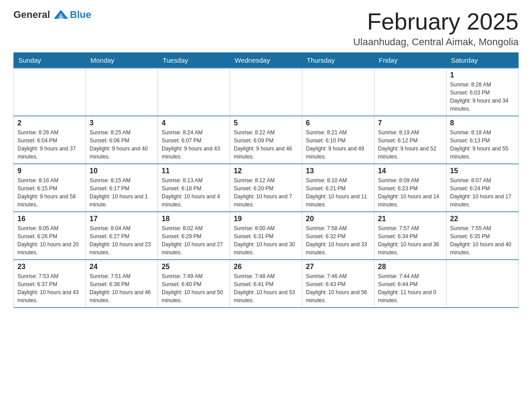 This screenshot has height=411, width=532. I want to click on day-info: Sunrise: 7:49 AM Sunset: 6:40 PM Dayligh…, so click(194, 288).